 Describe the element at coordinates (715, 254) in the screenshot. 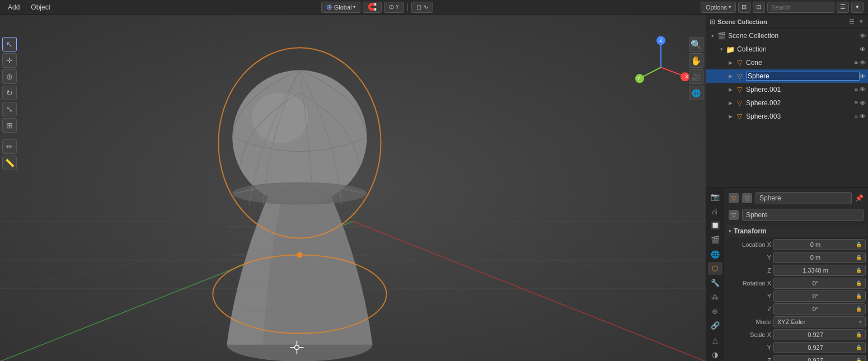

I see `prop-tab-world: 🌐` at that location.